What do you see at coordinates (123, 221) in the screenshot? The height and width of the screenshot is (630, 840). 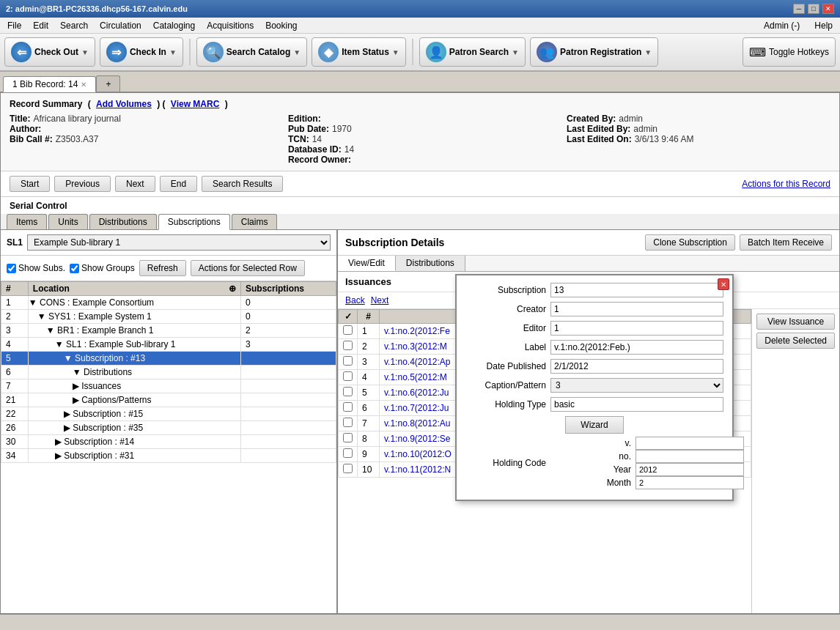 I see `tab-distributions: Distributions` at bounding box center [123, 221].